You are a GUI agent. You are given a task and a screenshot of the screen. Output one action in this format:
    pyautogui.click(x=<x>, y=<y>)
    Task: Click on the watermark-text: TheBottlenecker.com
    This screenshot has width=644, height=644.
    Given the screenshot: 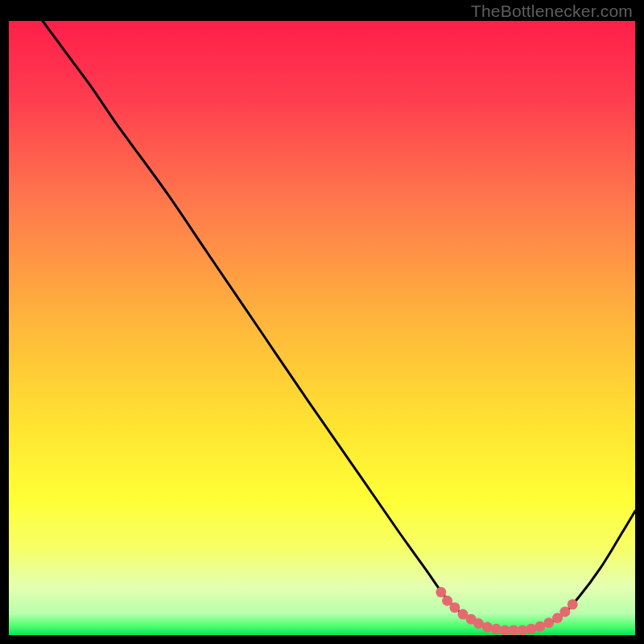 What is the action you would take?
    pyautogui.click(x=552, y=11)
    